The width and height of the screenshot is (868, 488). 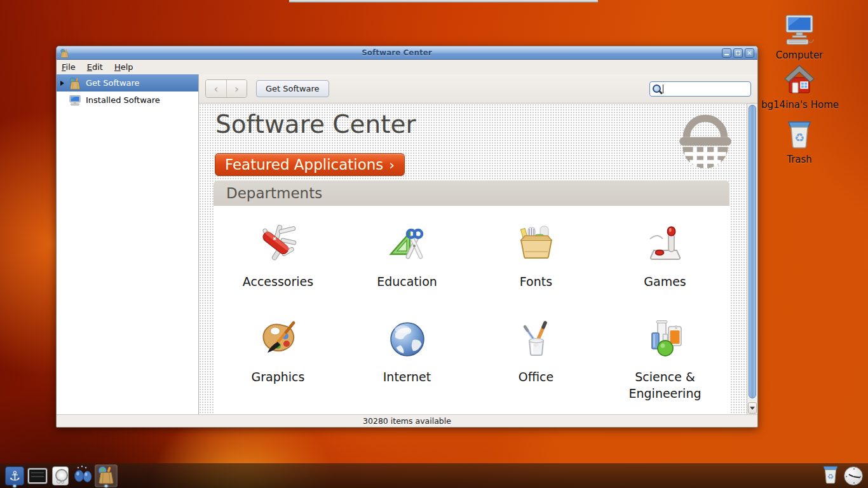 I want to click on scrollbar-down-button, so click(x=752, y=408).